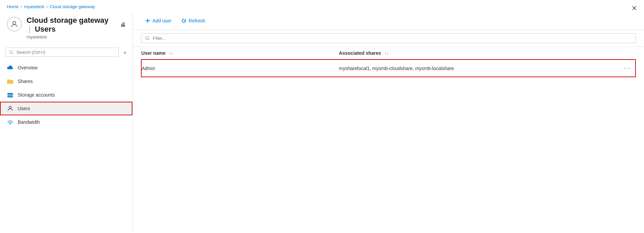 Image resolution: width=644 pixels, height=233 pixels. I want to click on table-header-row: User name ↑↓ Associated shares ↑↓, so click(388, 53).